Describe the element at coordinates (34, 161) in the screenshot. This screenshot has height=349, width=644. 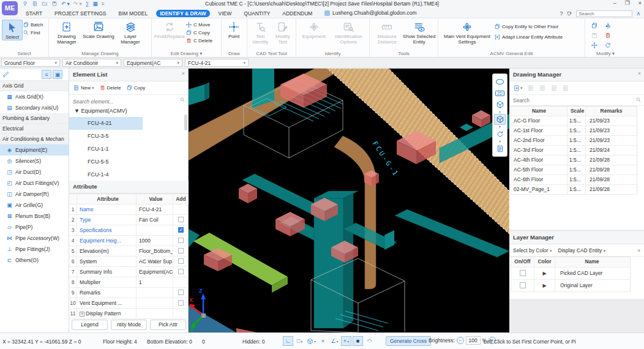
I see `sidebar-item-silencer: ◎Silencer(S)` at that location.